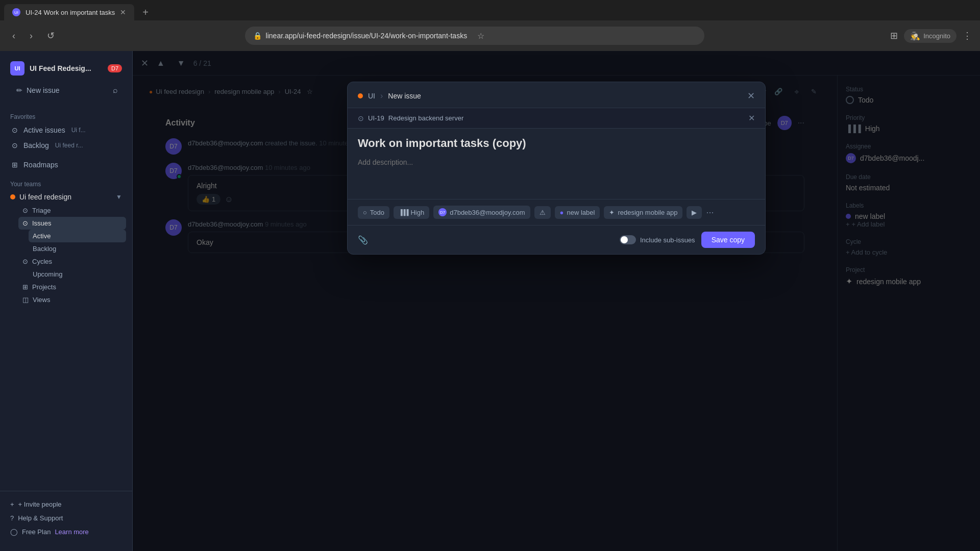 This screenshot has height=551, width=980. Describe the element at coordinates (31, 36) in the screenshot. I see `forward-button: ›` at that location.